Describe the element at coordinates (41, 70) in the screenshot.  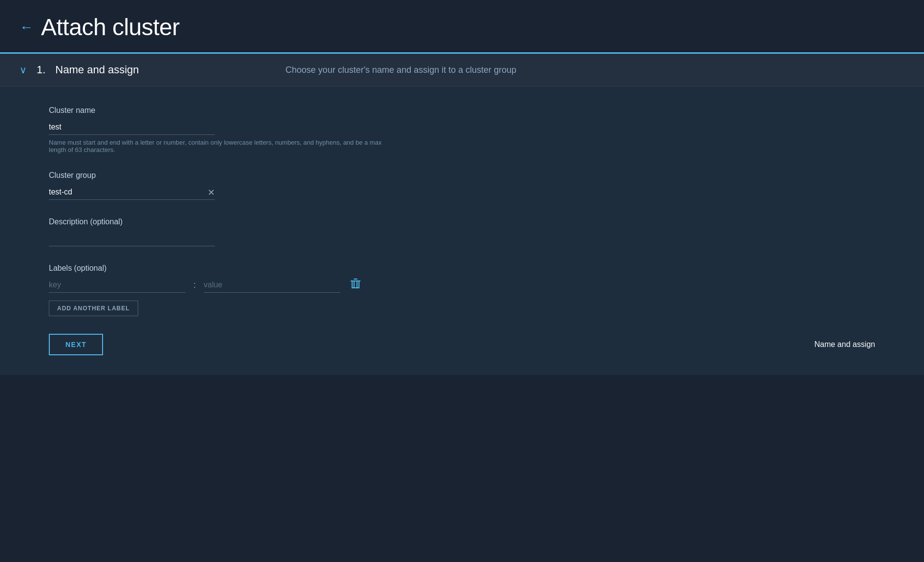
I see `step-number: 1.` at that location.